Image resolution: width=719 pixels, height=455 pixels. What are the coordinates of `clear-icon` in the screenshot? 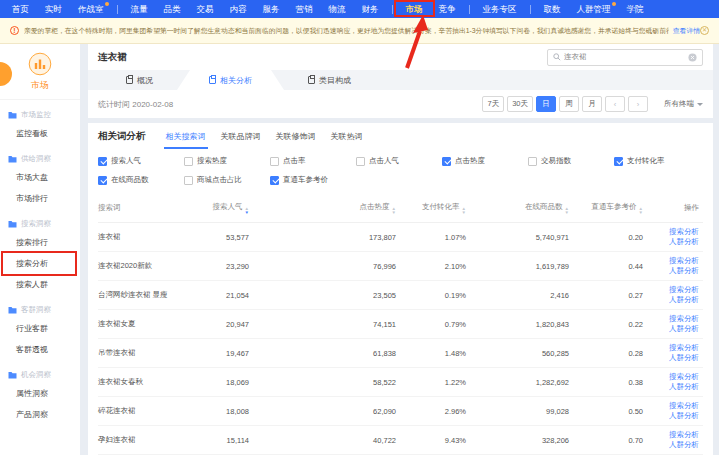 It's located at (692, 58).